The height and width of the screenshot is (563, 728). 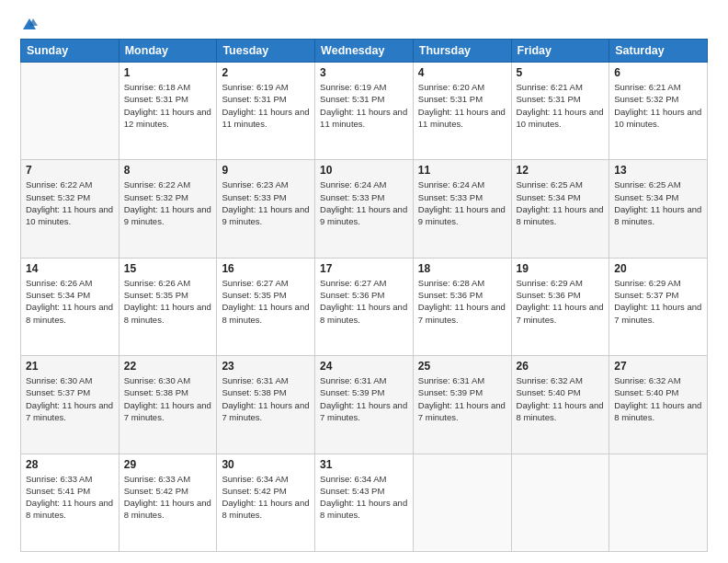 What do you see at coordinates (168, 497) in the screenshot?
I see `day-info: Sunrise: 6:33 AMSunset: 5:42 PMDaylight:…` at bounding box center [168, 497].